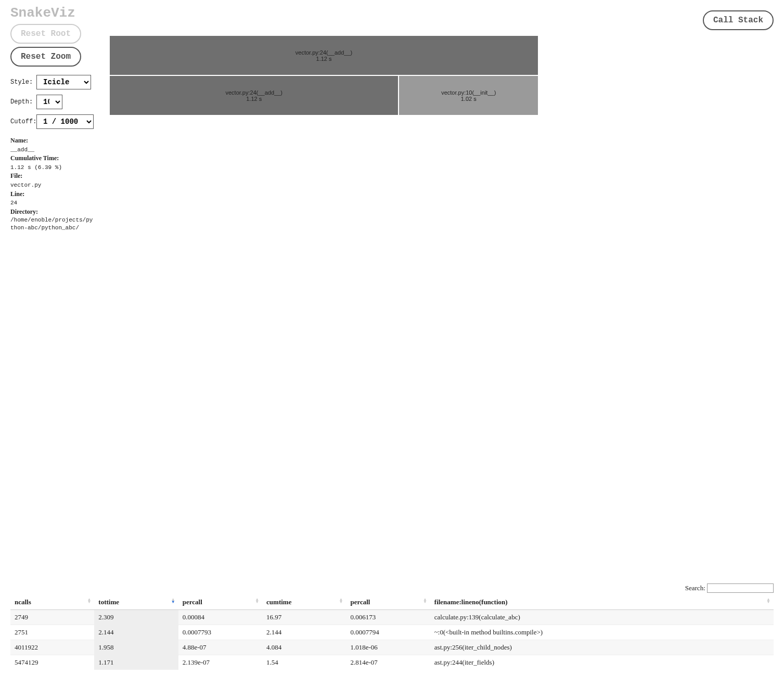  Describe the element at coordinates (65, 122) in the screenshot. I see `cutoff-select: 1 / 1000` at that location.